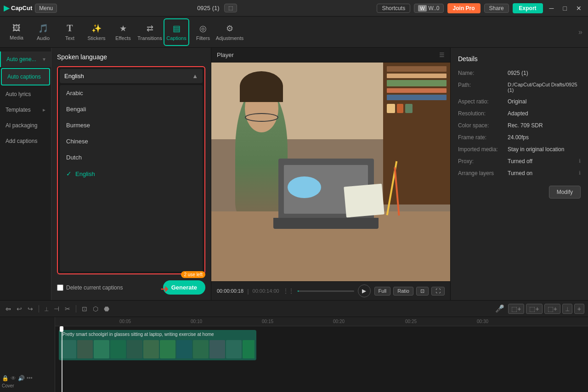 This screenshot has width=588, height=392. Describe the element at coordinates (26, 59) in the screenshot. I see `nav-auto-gen: Auto gene... ▾` at that location.